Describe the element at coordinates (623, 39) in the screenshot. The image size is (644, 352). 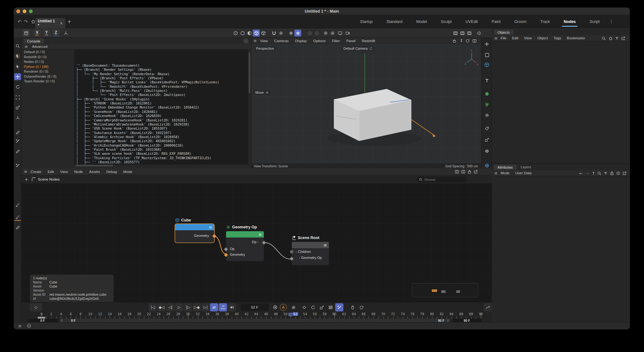
I see `objects-external-icon` at that location.